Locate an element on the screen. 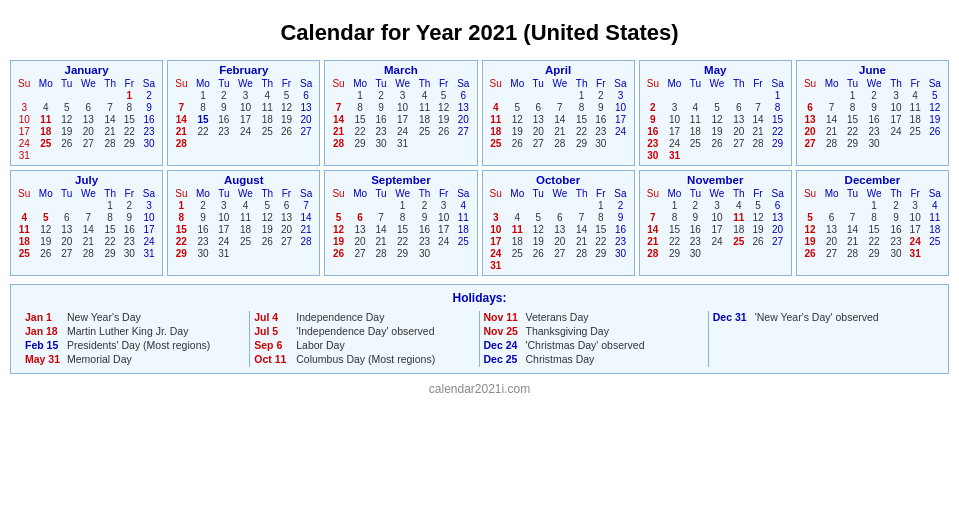  cal-day: 6 is located at coordinates (88, 107).